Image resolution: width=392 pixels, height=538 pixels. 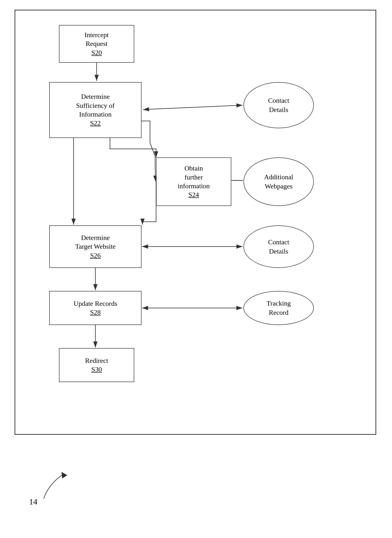 What do you see at coordinates (97, 361) in the screenshot?
I see `box-s30-line1: Redirect` at bounding box center [97, 361].